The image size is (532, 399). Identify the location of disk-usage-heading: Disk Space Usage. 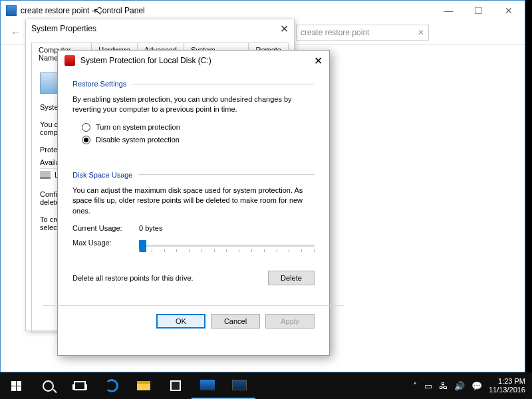
(102, 175).